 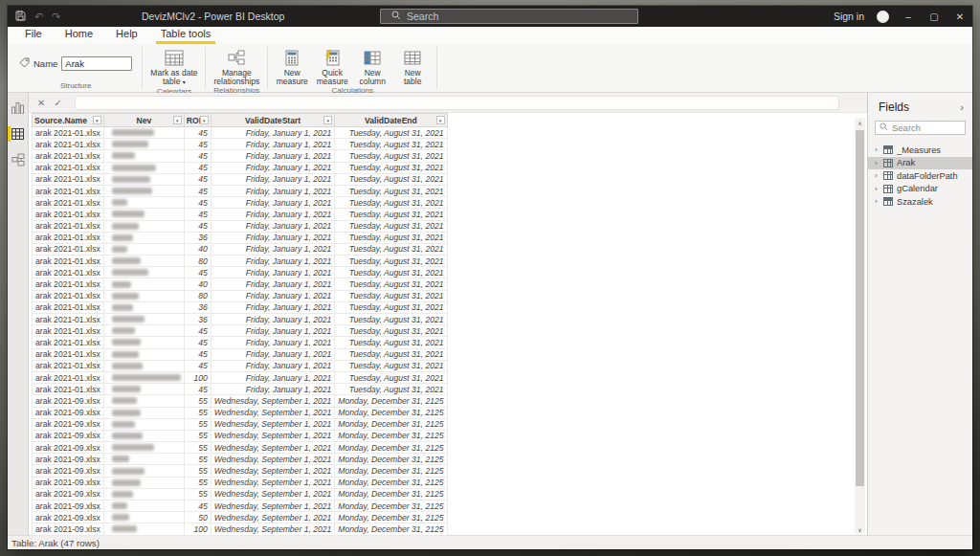 I want to click on model-view-button, so click(x=18, y=160).